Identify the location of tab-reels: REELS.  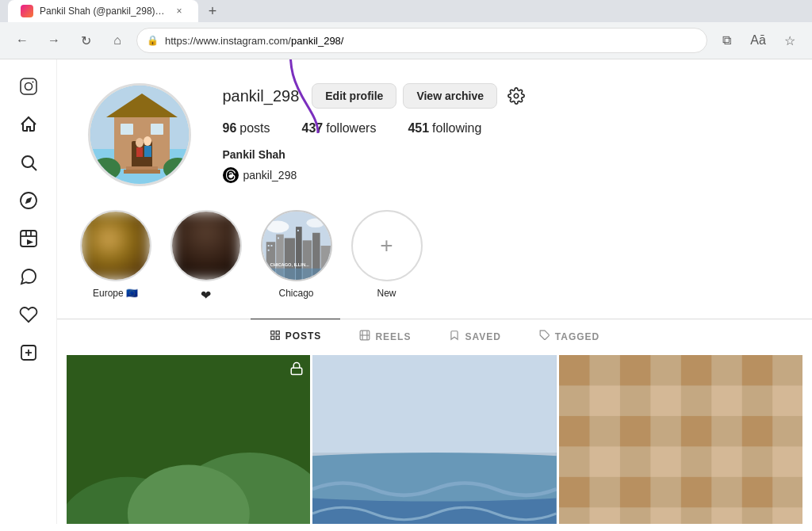
(385, 336).